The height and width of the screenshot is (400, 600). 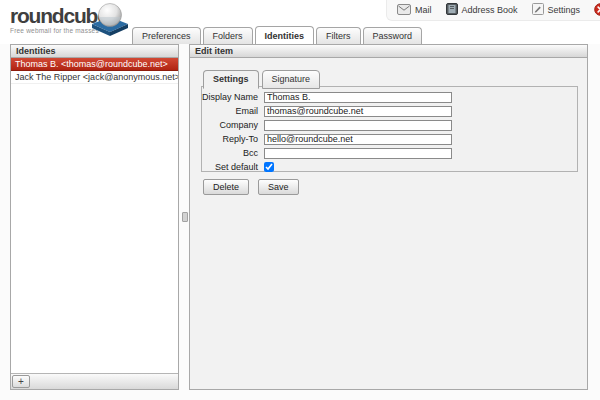 What do you see at coordinates (278, 35) in the screenshot?
I see `settings-tabbar: Preferences Folders Identities Filters P…` at bounding box center [278, 35].